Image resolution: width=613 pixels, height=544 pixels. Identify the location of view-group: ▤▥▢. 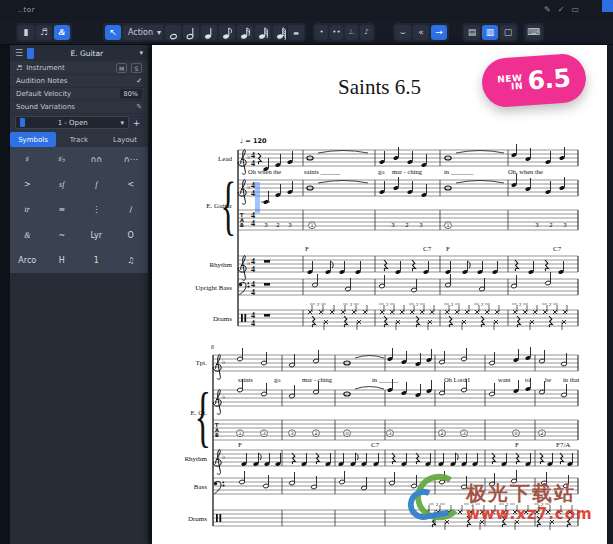
(490, 32).